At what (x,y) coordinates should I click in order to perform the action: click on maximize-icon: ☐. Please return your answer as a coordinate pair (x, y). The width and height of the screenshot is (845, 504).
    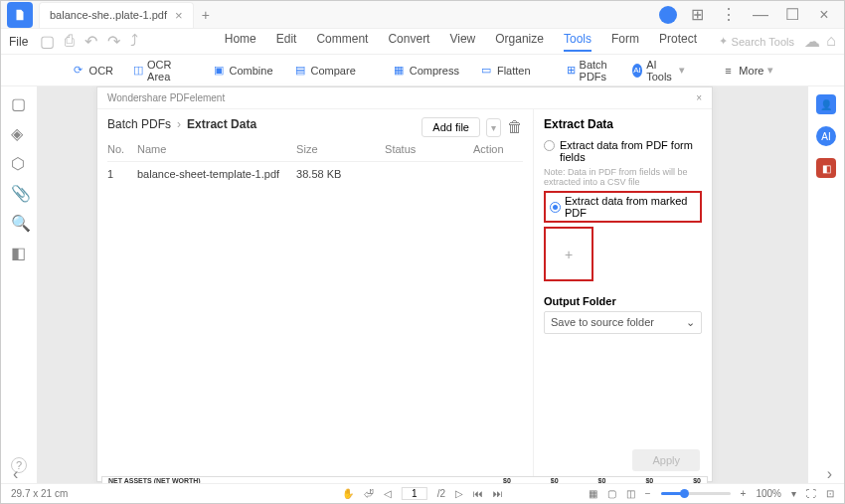
    Looking at the image, I should click on (792, 15).